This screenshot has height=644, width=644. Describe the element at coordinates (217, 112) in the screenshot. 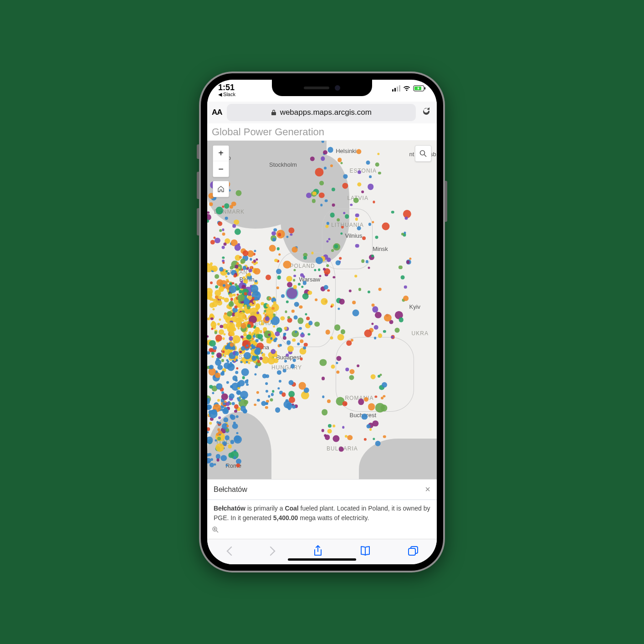

I see `reader-aa-button: AA` at that location.